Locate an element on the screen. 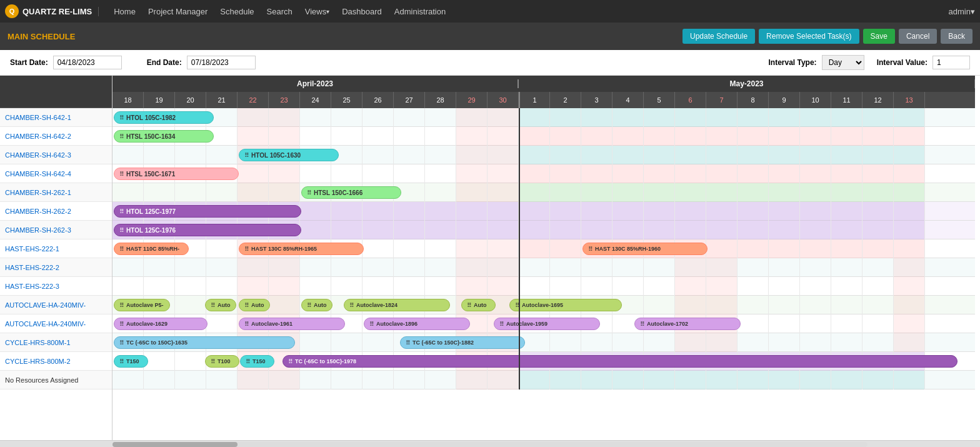  gantt-row-642-4: HTSL 150C-1671 is located at coordinates (544, 174).